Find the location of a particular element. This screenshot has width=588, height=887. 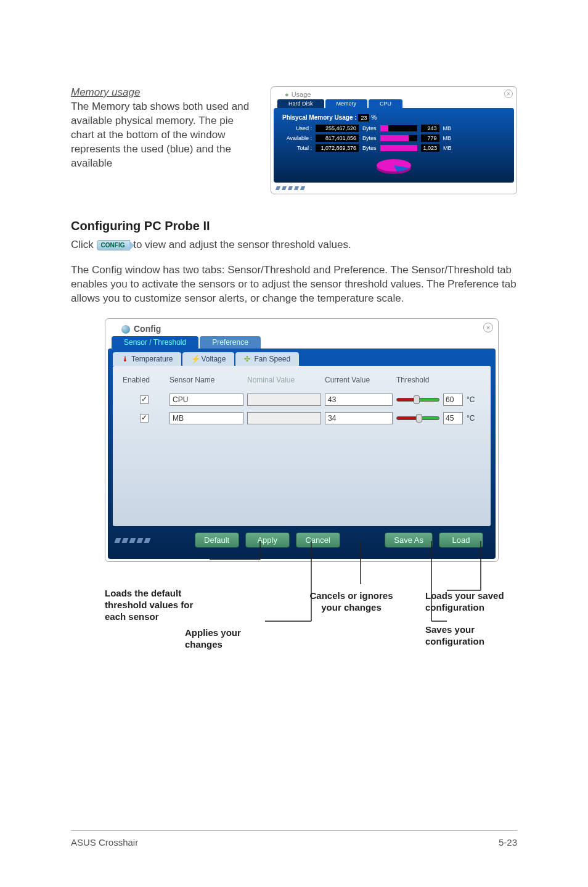

callouts: Loads the default threshold values for e… is located at coordinates (302, 615).